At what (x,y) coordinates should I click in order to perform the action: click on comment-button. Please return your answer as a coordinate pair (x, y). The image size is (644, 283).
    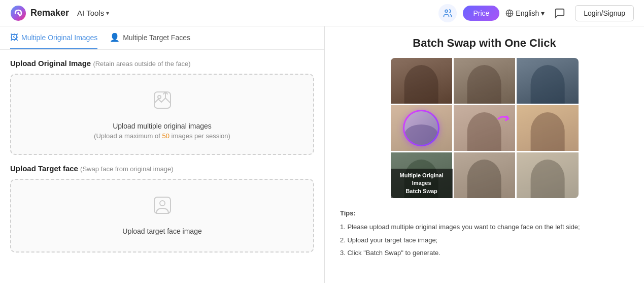
    Looking at the image, I should click on (560, 13).